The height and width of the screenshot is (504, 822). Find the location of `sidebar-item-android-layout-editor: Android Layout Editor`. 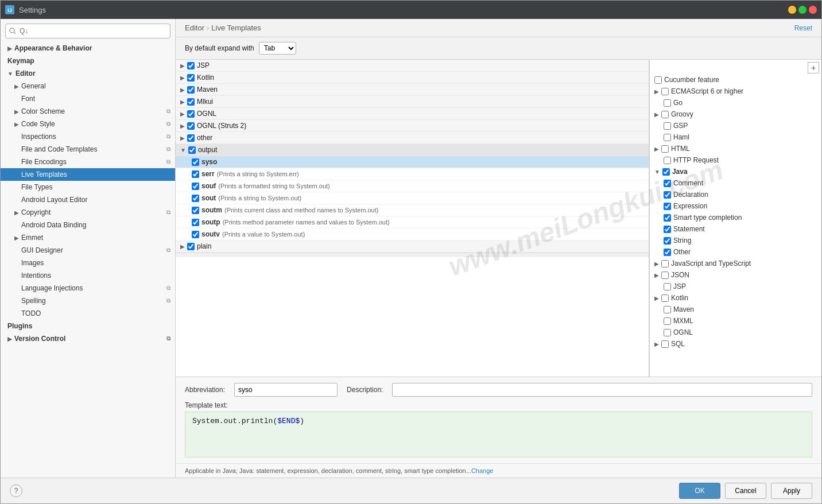

sidebar-item-android-layout-editor: Android Layout Editor is located at coordinates (88, 200).